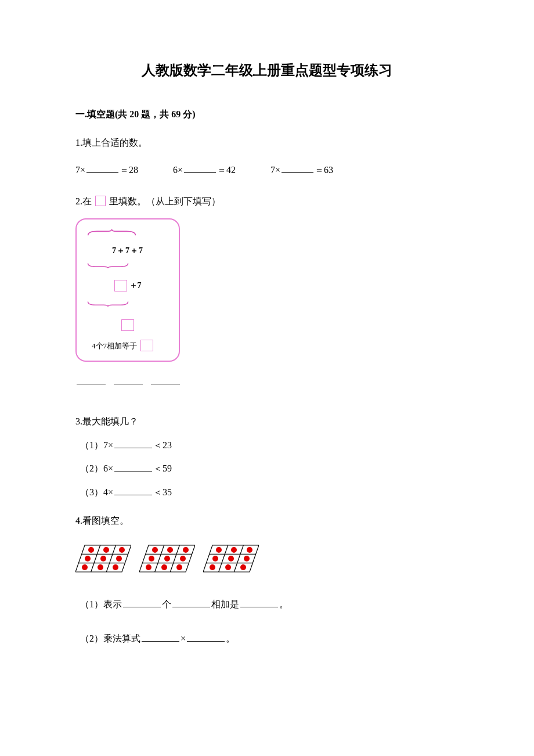  What do you see at coordinates (324, 170) in the screenshot?
I see `q1-item-3-right: ＝63` at bounding box center [324, 170].